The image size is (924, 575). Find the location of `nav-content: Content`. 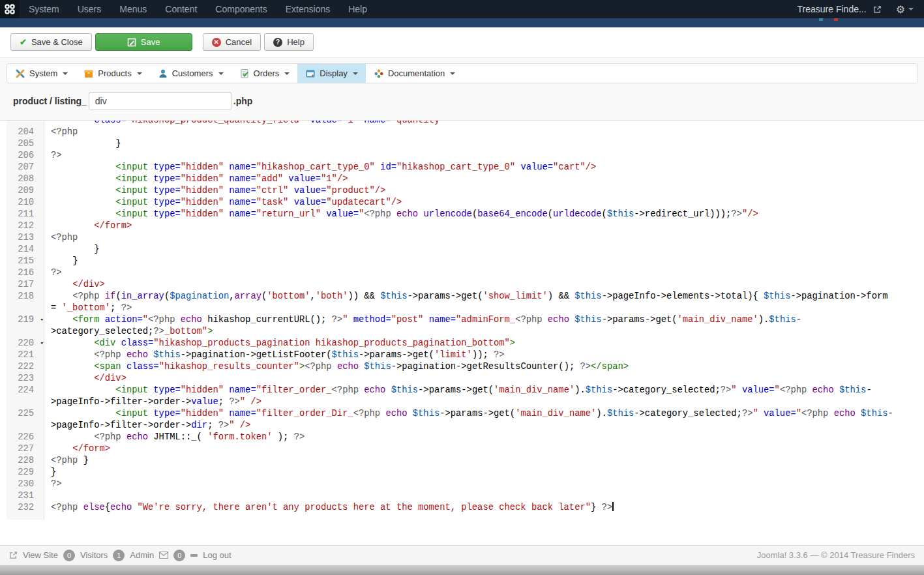

nav-content: Content is located at coordinates (181, 9).